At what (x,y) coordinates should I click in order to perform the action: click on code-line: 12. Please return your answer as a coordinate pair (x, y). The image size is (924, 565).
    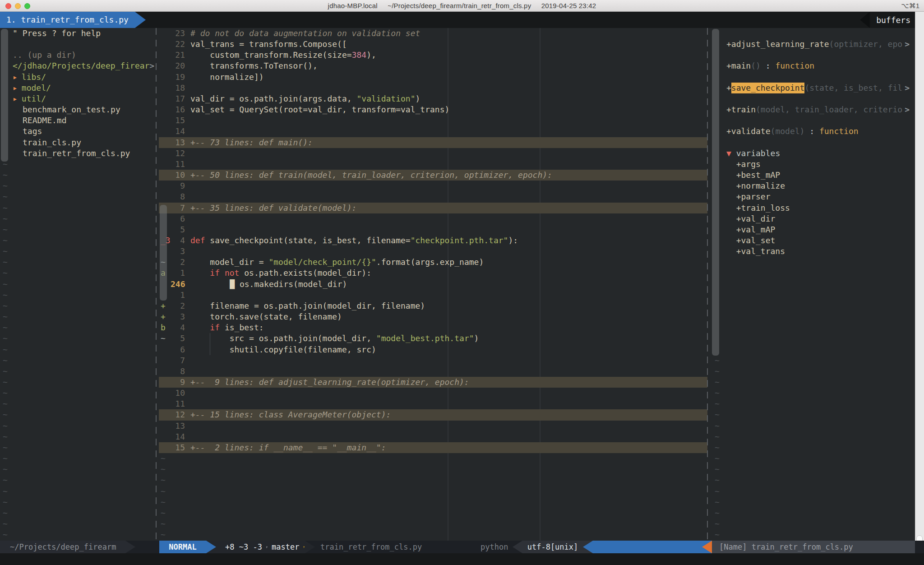
    Looking at the image, I should click on (433, 153).